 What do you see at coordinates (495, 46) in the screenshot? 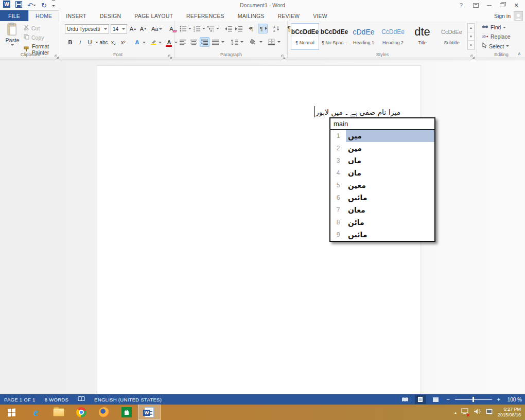
I see `select-button: Select` at bounding box center [495, 46].